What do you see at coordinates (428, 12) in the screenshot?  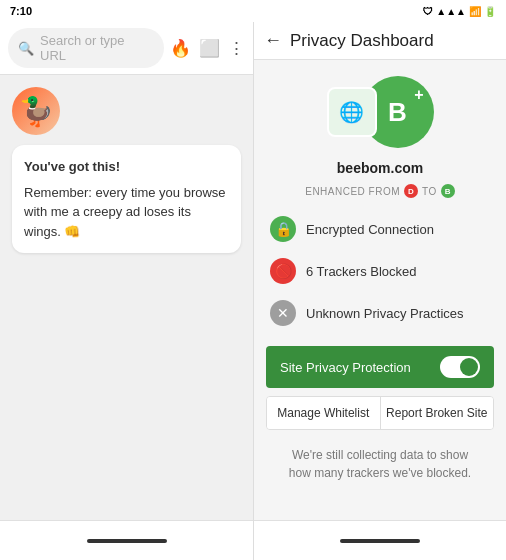 I see `shield-status-icon: 🛡` at bounding box center [428, 12].